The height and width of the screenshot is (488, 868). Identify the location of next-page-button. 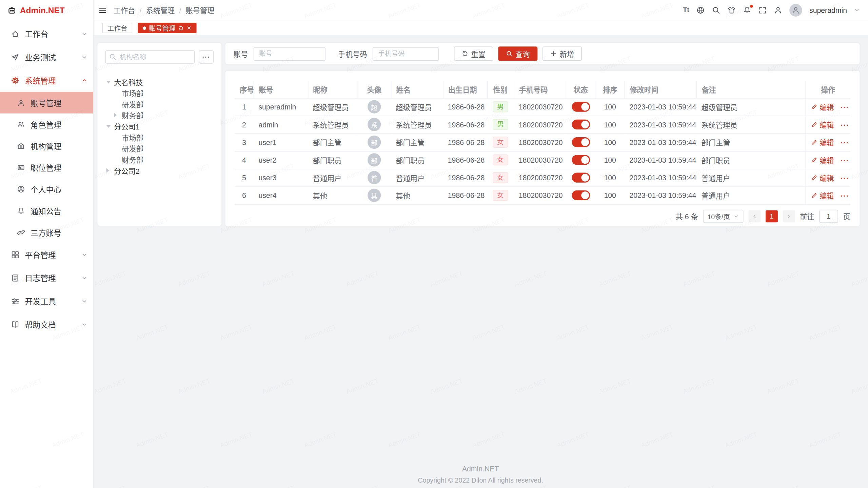
(789, 216).